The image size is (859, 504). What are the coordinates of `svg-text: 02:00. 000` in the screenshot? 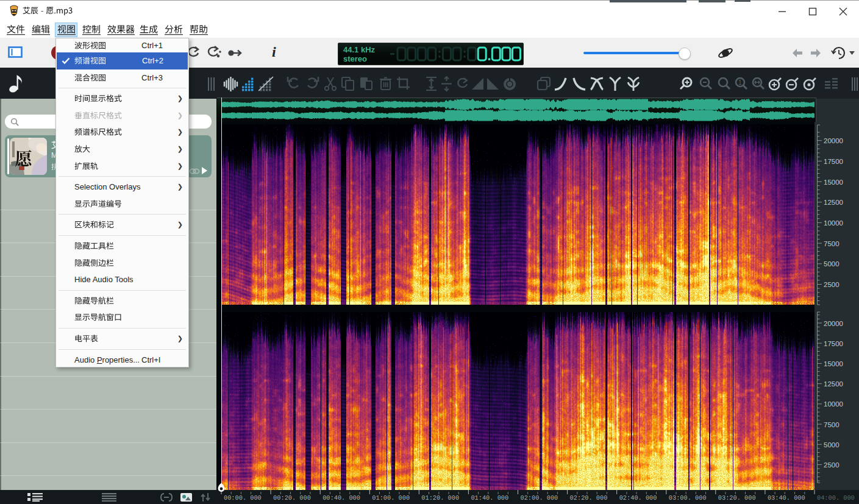 It's located at (540, 498).